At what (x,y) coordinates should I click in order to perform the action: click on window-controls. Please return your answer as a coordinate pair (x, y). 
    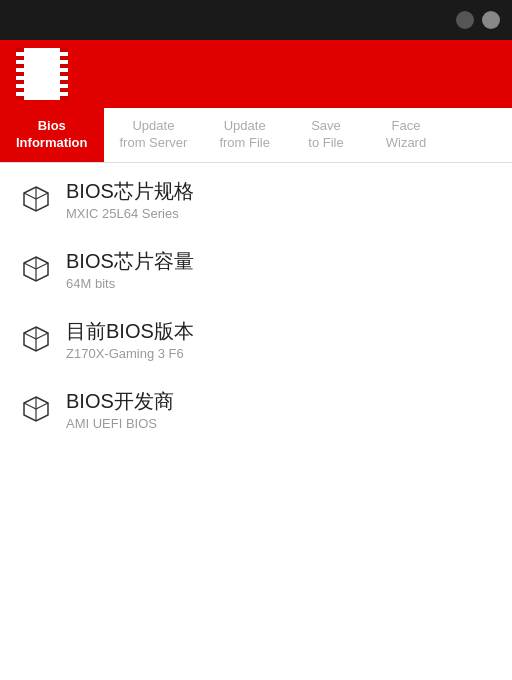
    Looking at the image, I should click on (478, 20).